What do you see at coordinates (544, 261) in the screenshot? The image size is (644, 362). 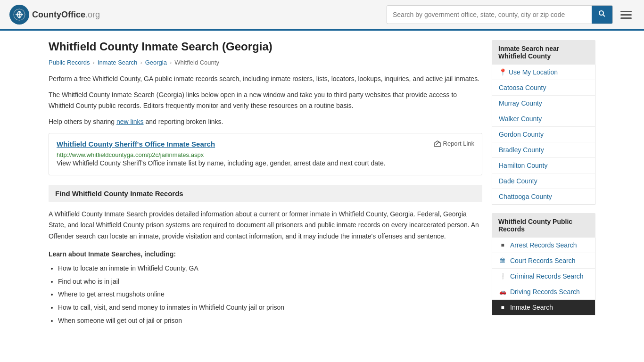 I see `sidebar-court-records: 🏛 Court Records Search` at bounding box center [544, 261].